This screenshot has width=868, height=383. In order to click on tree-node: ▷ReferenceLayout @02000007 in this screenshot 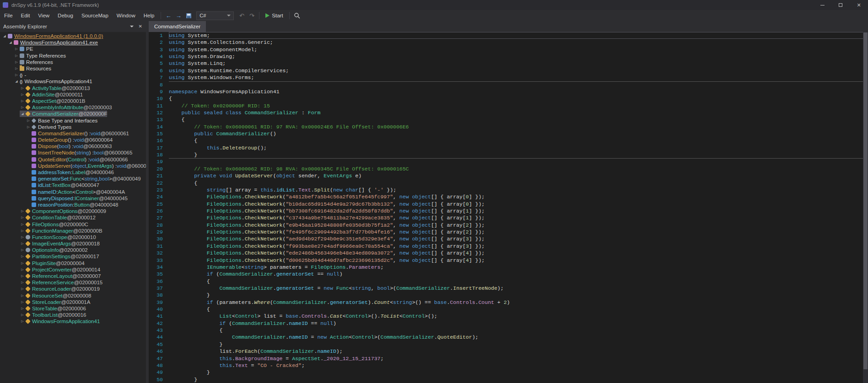, I will do `click(73, 276)`.